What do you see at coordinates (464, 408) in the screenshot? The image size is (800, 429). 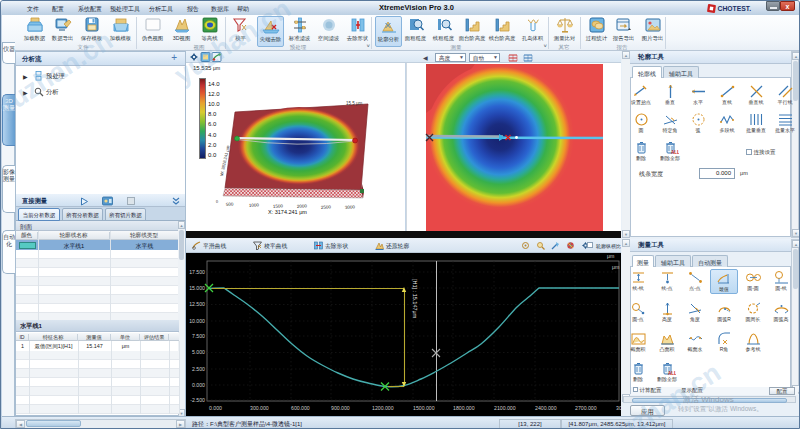 I see `svg-text: 1800.000` at bounding box center [464, 408].